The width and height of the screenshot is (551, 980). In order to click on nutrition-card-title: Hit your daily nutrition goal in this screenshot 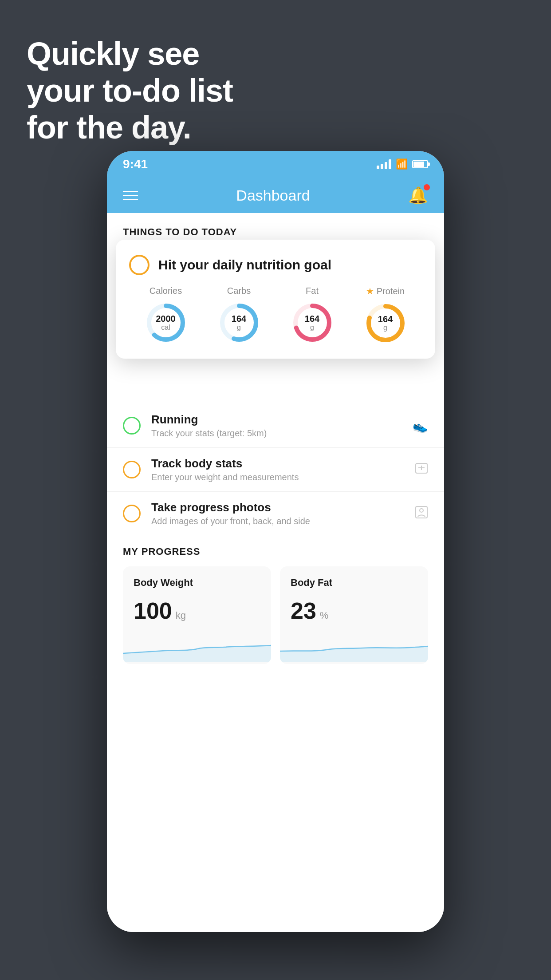, I will do `click(245, 265)`.